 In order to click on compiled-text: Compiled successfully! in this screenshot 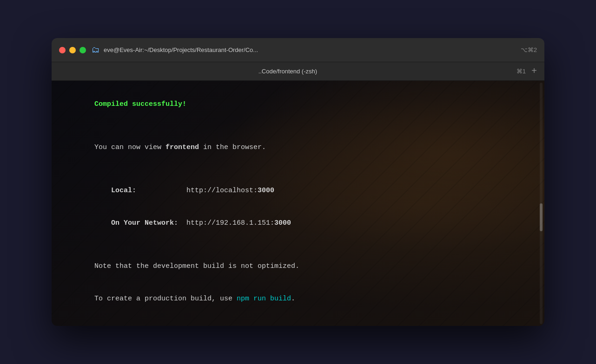, I will do `click(140, 104)`.